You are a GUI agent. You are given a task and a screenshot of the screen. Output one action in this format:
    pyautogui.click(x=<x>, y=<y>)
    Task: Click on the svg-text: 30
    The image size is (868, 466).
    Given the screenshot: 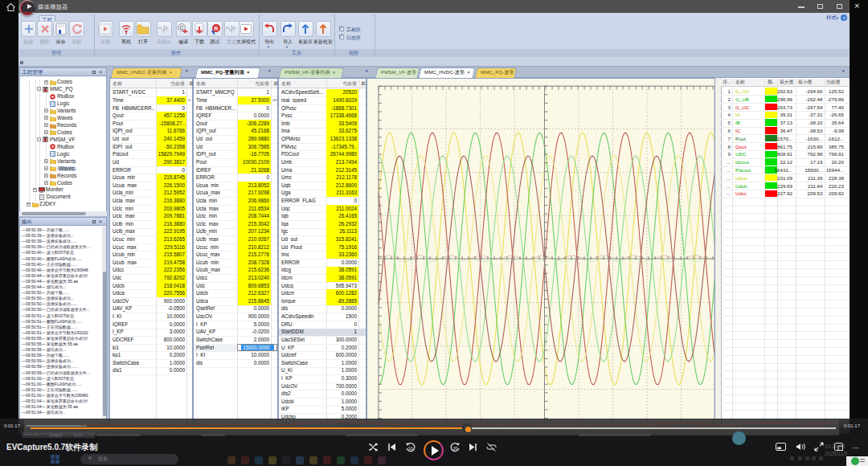 What is the action you would take?
    pyautogui.click(x=456, y=448)
    